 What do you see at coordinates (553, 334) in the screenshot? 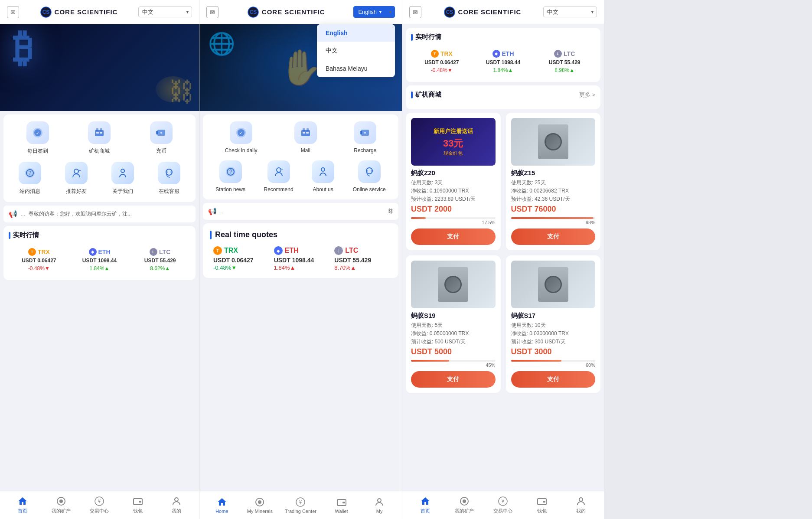
I see `miner-income-4: 净收益: 0.03000000 TRX` at bounding box center [553, 334].